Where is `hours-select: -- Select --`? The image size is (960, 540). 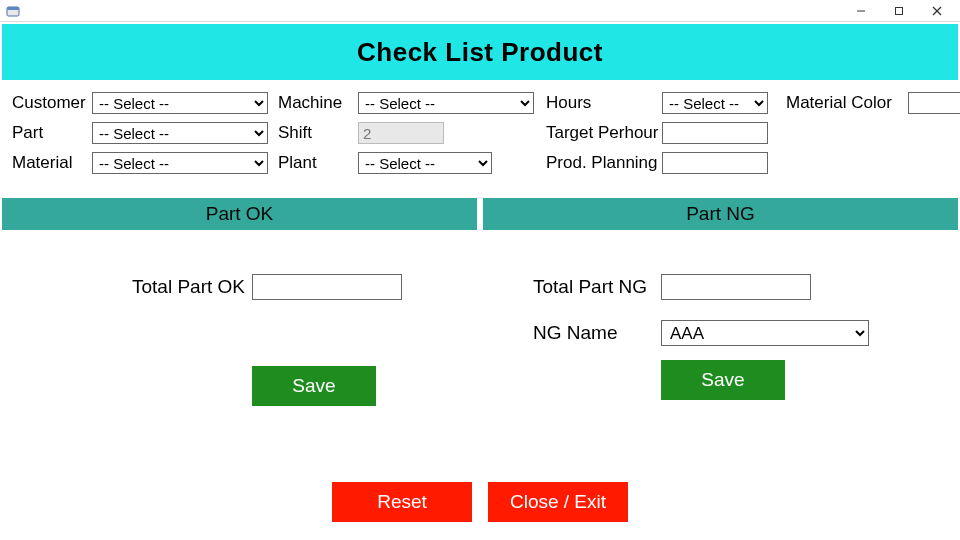
hours-select: -- Select -- is located at coordinates (715, 103).